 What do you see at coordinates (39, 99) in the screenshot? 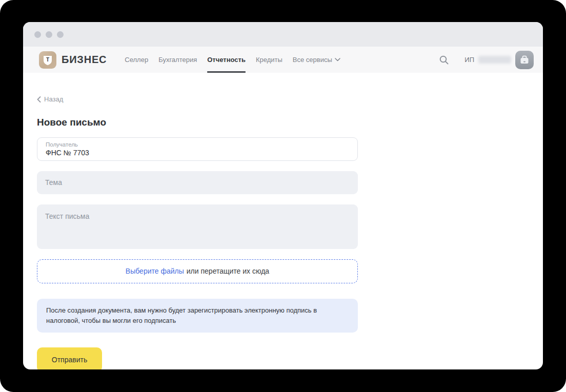
I see `chevron-left-icon` at bounding box center [39, 99].